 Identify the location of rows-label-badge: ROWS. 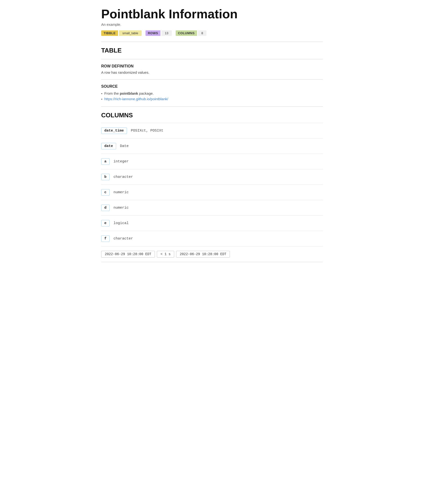
(153, 33).